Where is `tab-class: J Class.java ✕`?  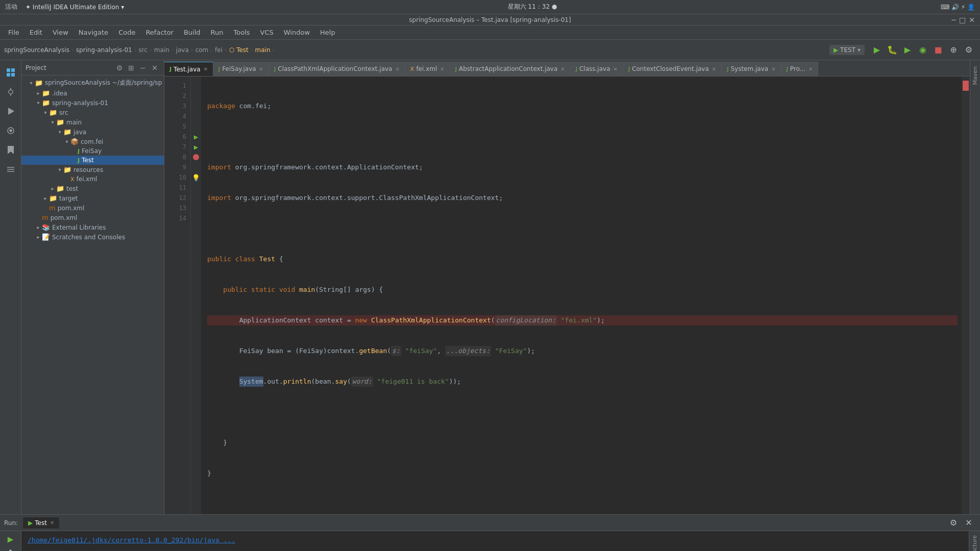 tab-class: J Class.java ✕ is located at coordinates (597, 69).